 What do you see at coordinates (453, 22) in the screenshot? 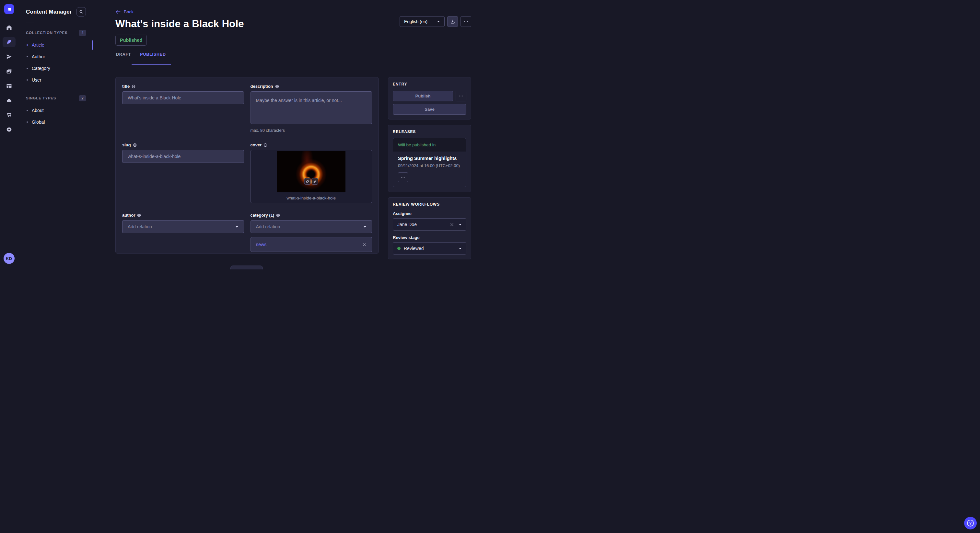
I see `export-button` at bounding box center [453, 22].